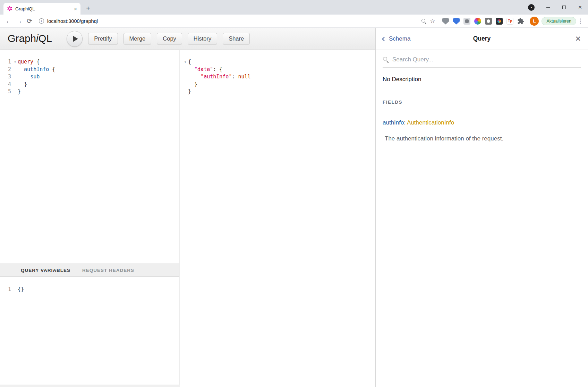 The height and width of the screenshot is (387, 588). I want to click on copy-button: Copy, so click(169, 39).